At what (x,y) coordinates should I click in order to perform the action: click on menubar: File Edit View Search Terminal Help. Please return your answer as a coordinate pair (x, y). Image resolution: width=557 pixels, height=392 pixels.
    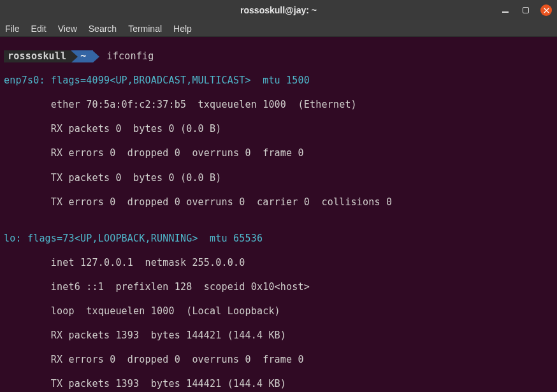
    Looking at the image, I should click on (278, 29).